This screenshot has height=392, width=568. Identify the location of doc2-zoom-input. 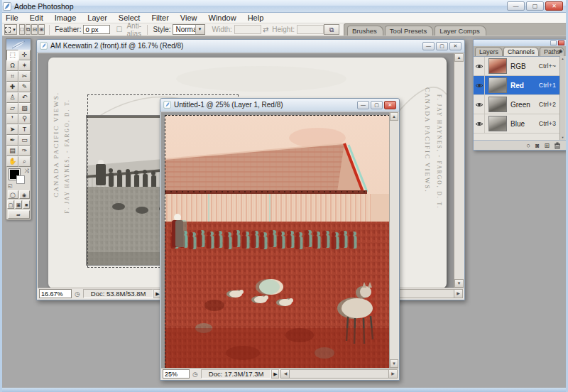
(176, 374).